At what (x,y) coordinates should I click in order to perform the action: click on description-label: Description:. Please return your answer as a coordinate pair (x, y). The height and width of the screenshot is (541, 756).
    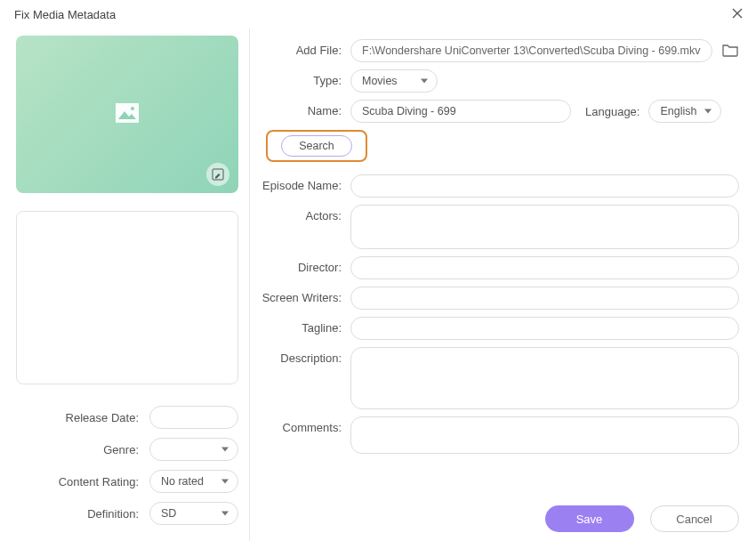
    Looking at the image, I should click on (304, 356).